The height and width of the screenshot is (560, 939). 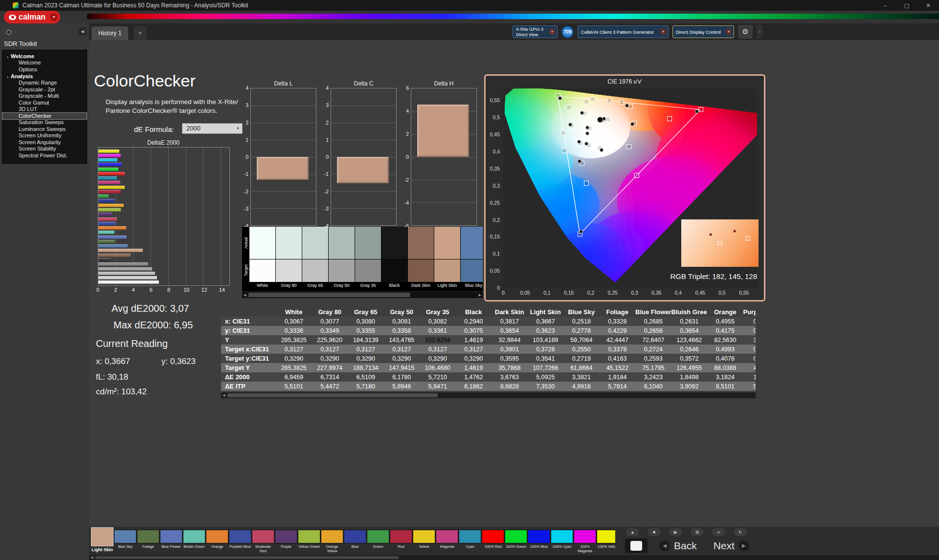 I want to click on display-control-selector: Direct Display Control ▼, so click(x=703, y=32).